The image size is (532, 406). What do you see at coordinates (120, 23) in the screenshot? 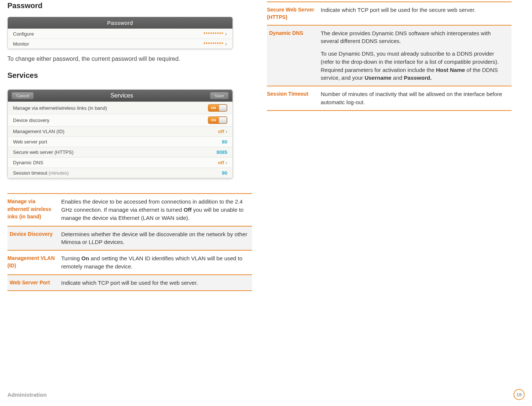
I see `password-panel-title: Password` at bounding box center [120, 23].